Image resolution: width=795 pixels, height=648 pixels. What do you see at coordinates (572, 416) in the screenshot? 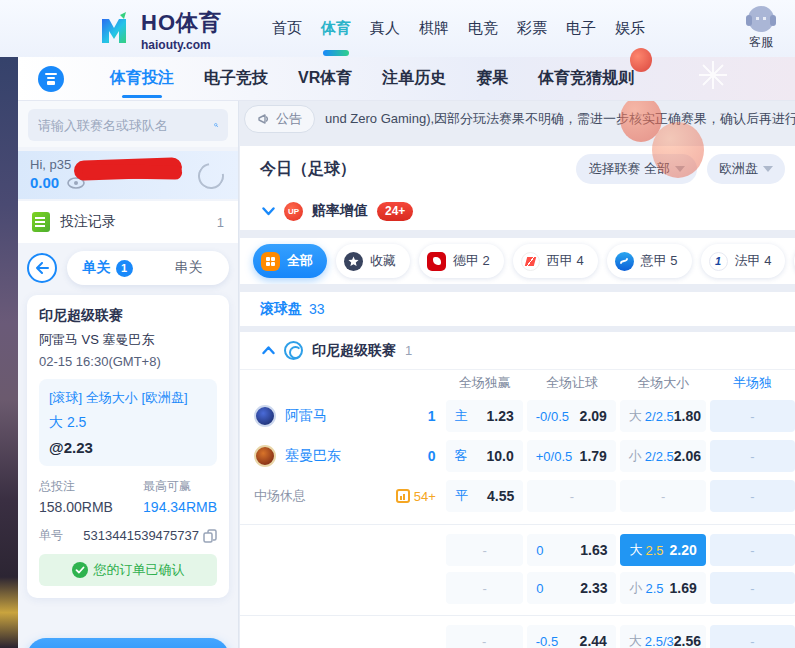
I see `odds-cell: -0/0.5 2.09` at bounding box center [572, 416].